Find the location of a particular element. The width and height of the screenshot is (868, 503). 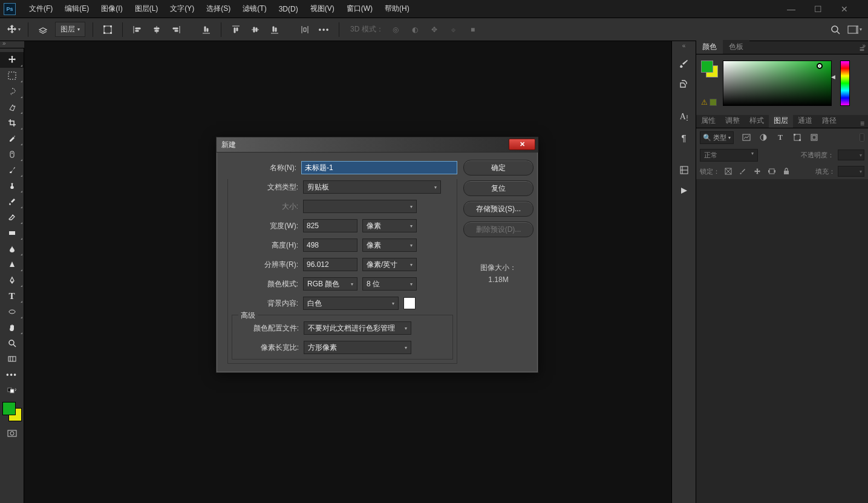

collapse-panels-icon: » is located at coordinates (864, 46).